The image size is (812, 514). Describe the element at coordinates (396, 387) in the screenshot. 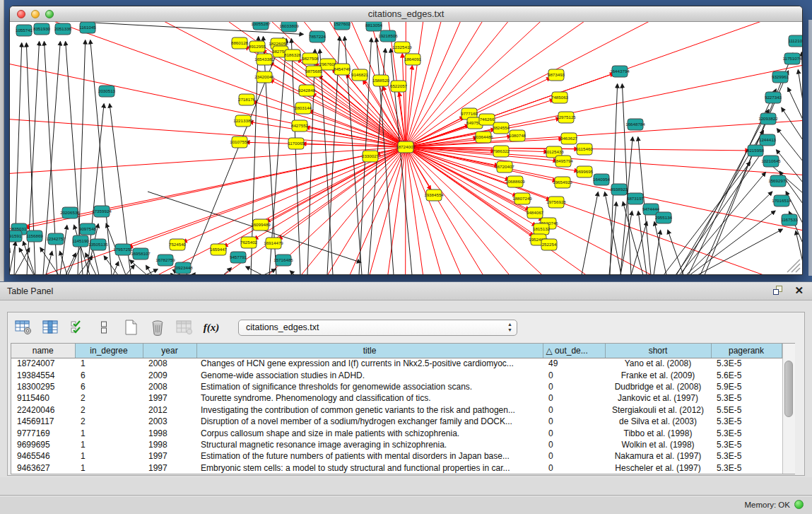

I see `table-row: 1830029562008Estimation of significance …` at that location.